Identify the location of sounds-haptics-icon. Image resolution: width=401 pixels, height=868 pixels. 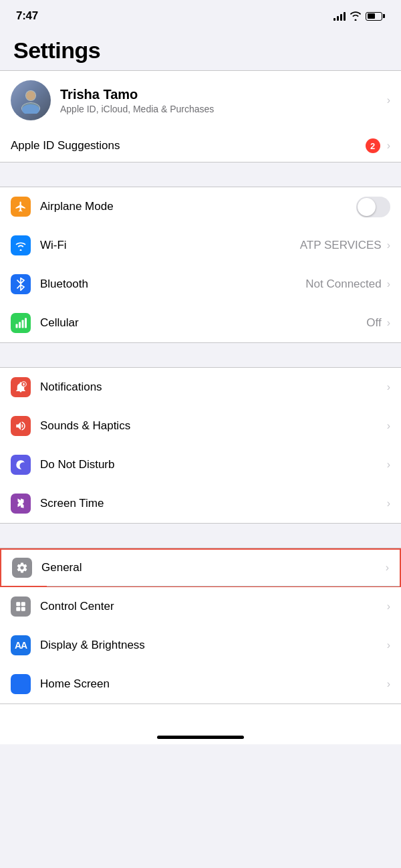
(21, 426).